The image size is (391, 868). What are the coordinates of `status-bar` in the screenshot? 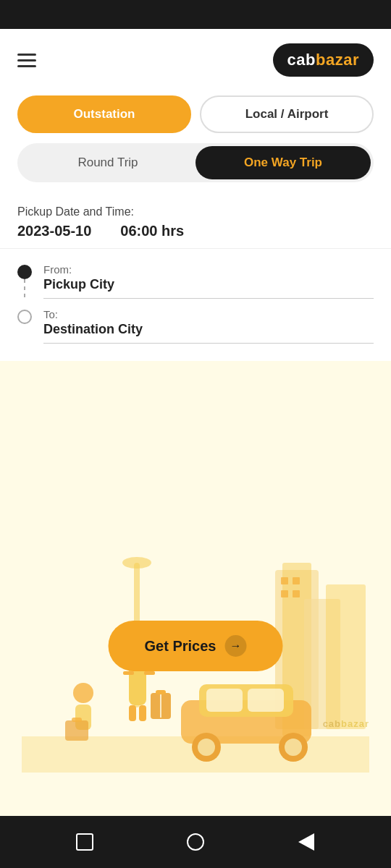 It's located at (196, 14).